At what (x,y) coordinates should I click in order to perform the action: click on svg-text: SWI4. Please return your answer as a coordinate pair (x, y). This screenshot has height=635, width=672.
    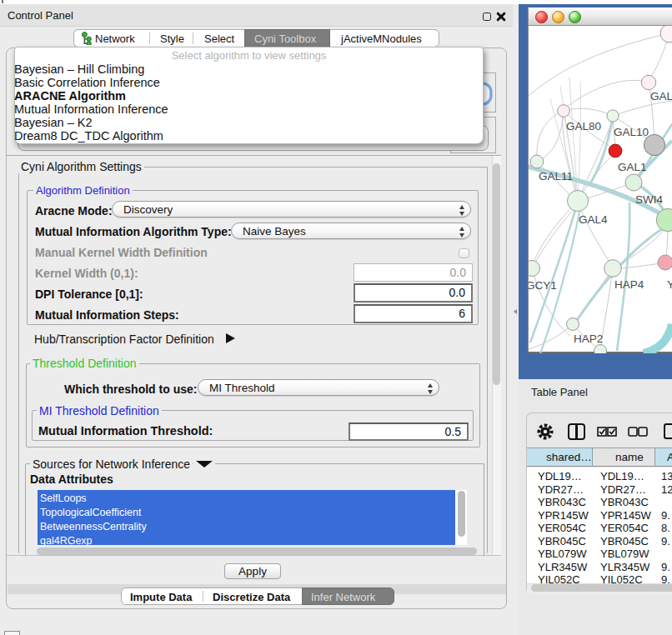
    Looking at the image, I should click on (649, 200).